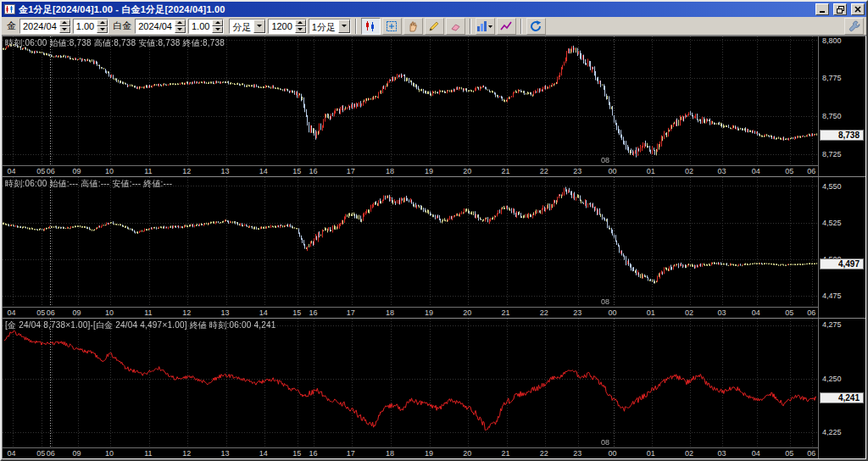 The image size is (868, 461). What do you see at coordinates (842, 136) in the screenshot?
I see `gold-last-price: 8,738` at bounding box center [842, 136].